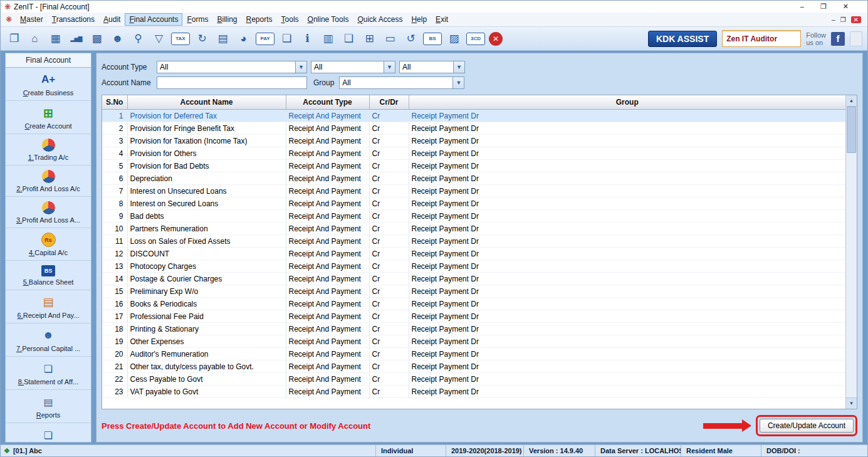 The image size is (868, 457). I want to click on info-icon: ℹ, so click(307, 39).